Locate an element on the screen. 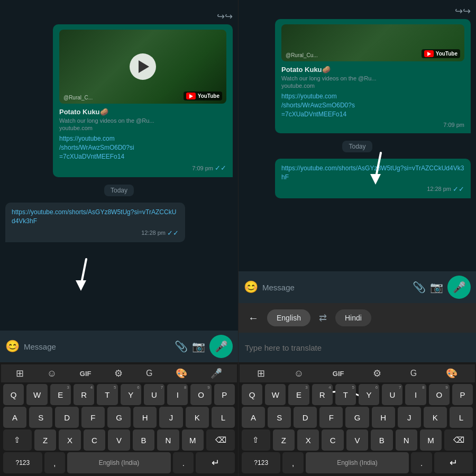 Image resolution: width=476 pixels, height=476 pixels. translate-input is located at coordinates (358, 348).